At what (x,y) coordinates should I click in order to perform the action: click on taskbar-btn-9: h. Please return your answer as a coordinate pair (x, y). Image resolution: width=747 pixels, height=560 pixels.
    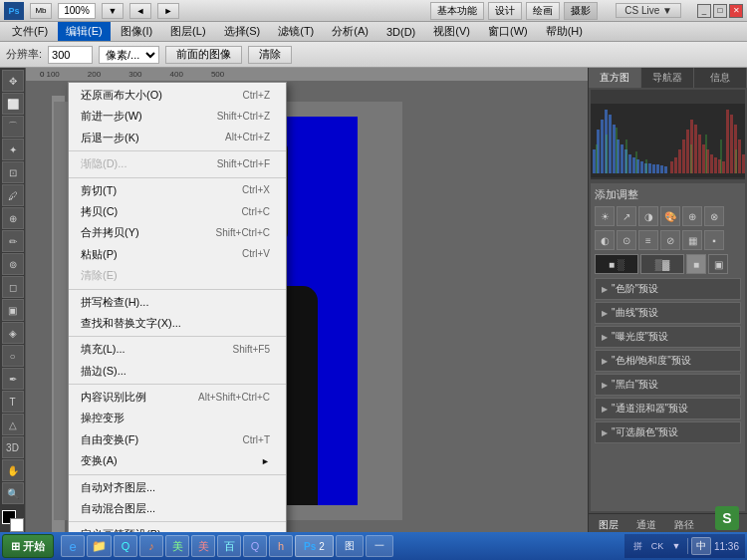
    Looking at the image, I should click on (281, 546).